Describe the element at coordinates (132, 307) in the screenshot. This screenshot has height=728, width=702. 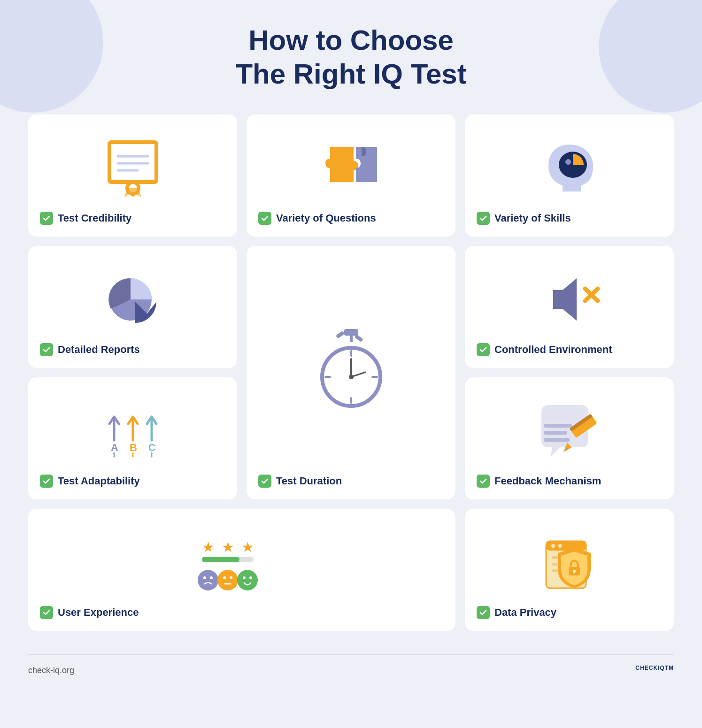
I see `card-detailed-reports: Detailed Reports` at that location.